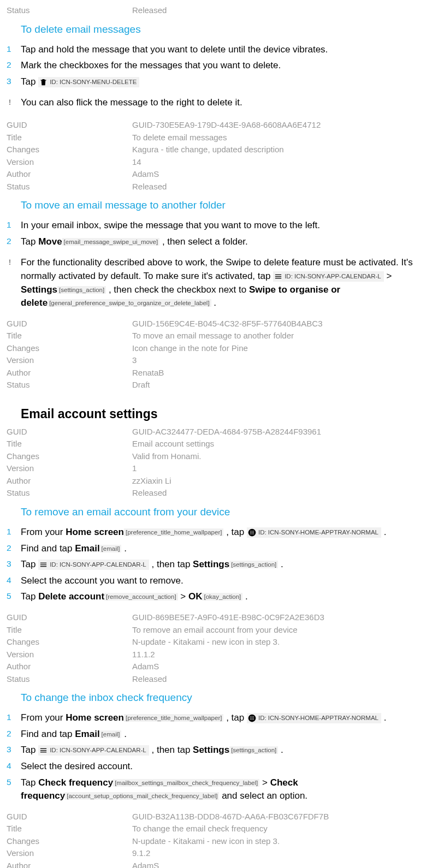  What do you see at coordinates (222, 242) in the screenshot?
I see `step: 2Tap Move[email_message_swipe_ui_move] ,…` at bounding box center [222, 242].